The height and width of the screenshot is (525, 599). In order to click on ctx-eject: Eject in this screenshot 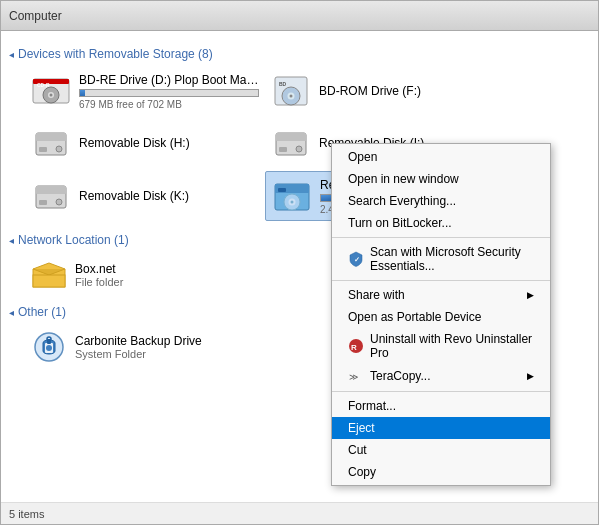, I will do `click(441, 428)`.